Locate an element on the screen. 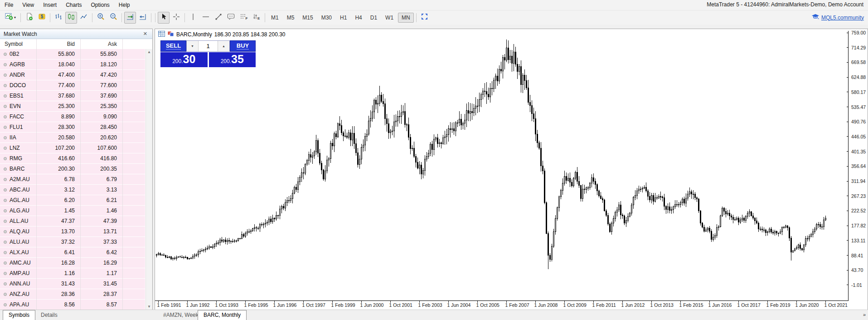 This screenshot has width=868, height=320. timeframe-w1: W1 is located at coordinates (389, 18).